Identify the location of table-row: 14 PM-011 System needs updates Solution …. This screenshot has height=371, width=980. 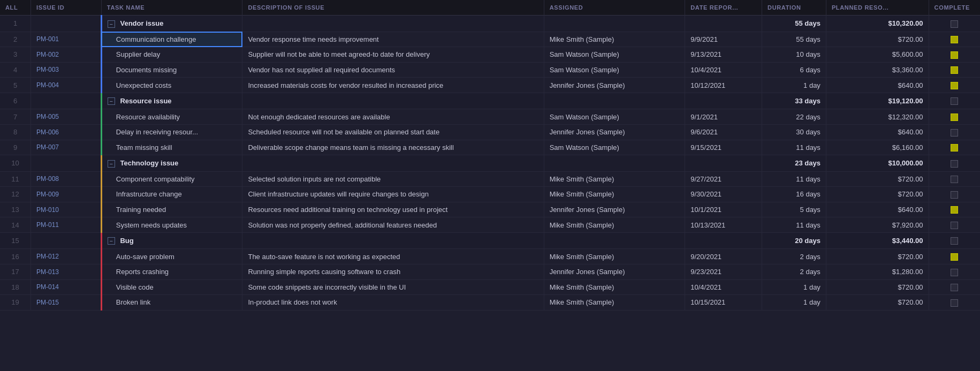
(490, 225).